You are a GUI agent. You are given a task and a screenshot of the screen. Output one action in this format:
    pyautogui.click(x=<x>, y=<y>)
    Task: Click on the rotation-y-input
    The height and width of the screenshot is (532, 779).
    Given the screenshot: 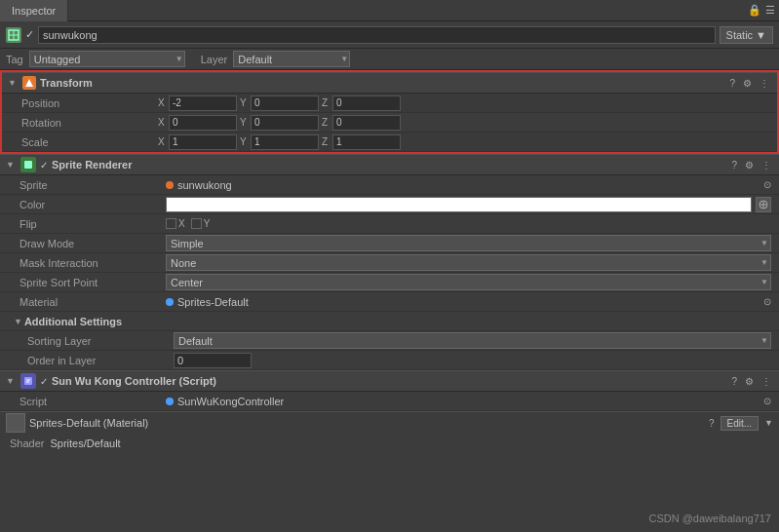 What is the action you would take?
    pyautogui.click(x=285, y=123)
    